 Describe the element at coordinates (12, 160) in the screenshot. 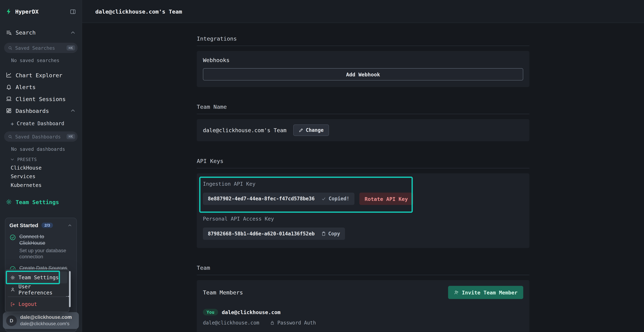

I see `chevron-down-icon` at that location.